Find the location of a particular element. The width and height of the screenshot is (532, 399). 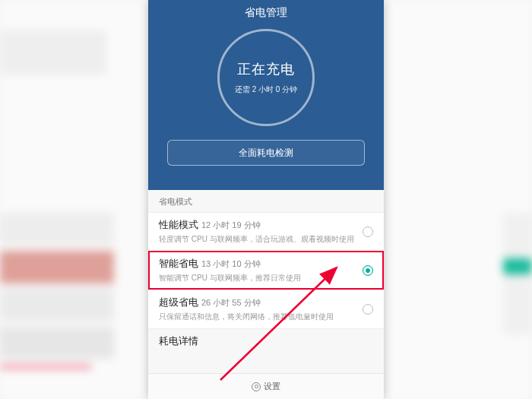

gear-icon is located at coordinates (256, 387).